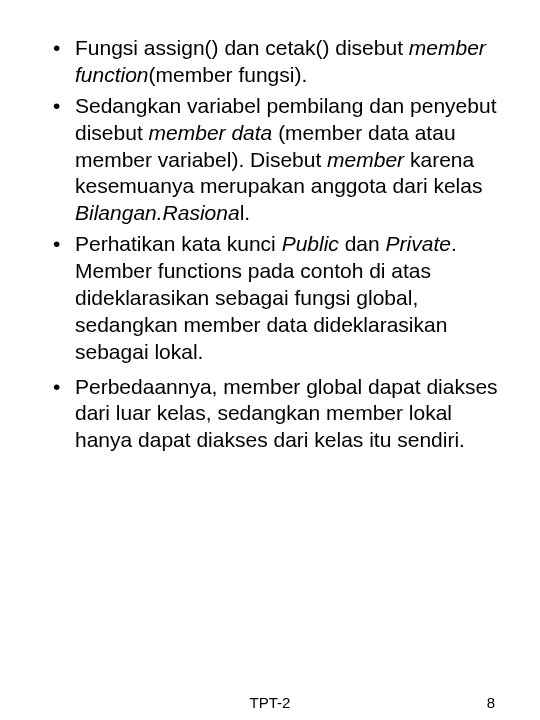  I want to click on text: Perhatikan kata kunci, so click(178, 244).